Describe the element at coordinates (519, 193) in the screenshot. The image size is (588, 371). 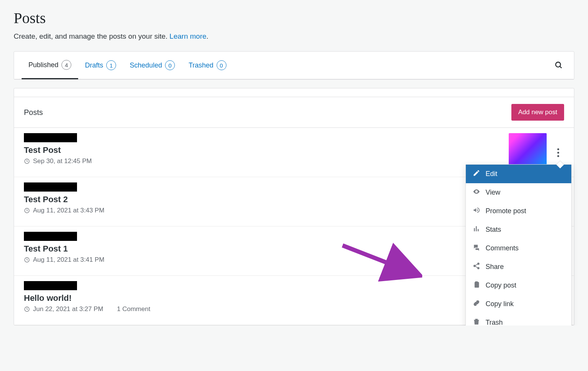
I see `menu-item-view: View` at that location.